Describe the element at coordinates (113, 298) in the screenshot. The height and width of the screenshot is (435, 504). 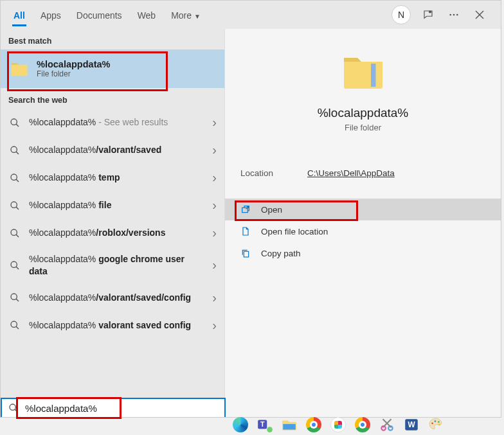
I see `web-result-item: %localappdata%/valorant/saved/config›` at that location.